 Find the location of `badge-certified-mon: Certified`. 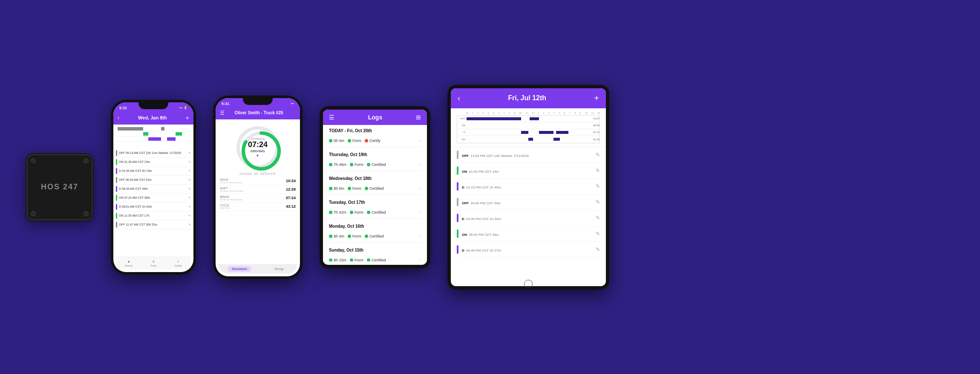

badge-certified-mon: Certified is located at coordinates (374, 236).